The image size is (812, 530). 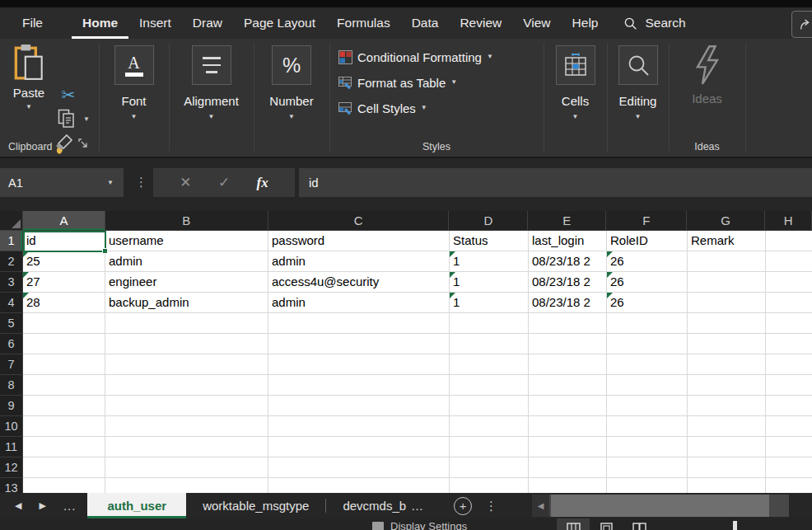 What do you see at coordinates (359, 447) in the screenshot?
I see `cell-C11` at bounding box center [359, 447].